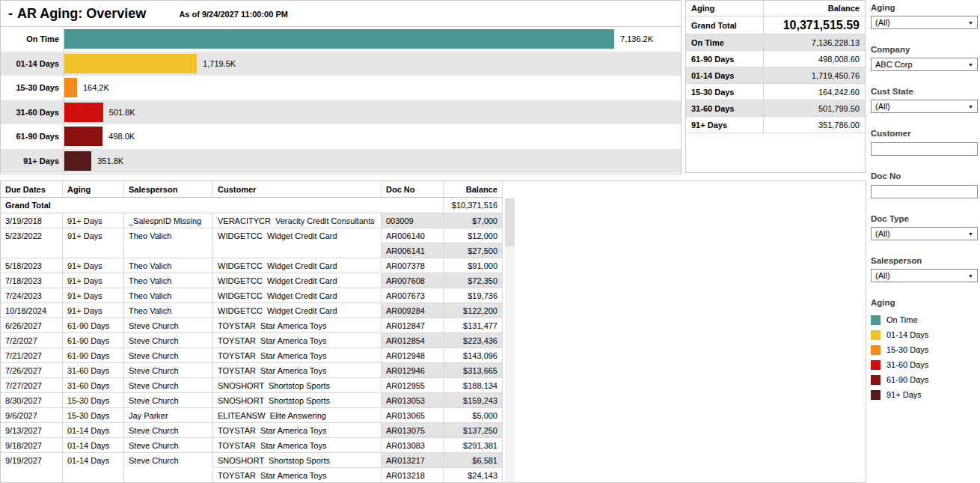  What do you see at coordinates (775, 125) in the screenshot?
I see `summary-row-91-days: 91+ Days351,786.00` at bounding box center [775, 125].